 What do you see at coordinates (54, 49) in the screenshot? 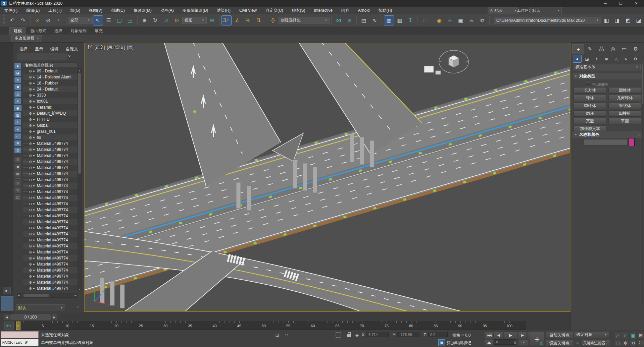
I see `scene-explorer-menu-item: 编辑` at bounding box center [54, 49].